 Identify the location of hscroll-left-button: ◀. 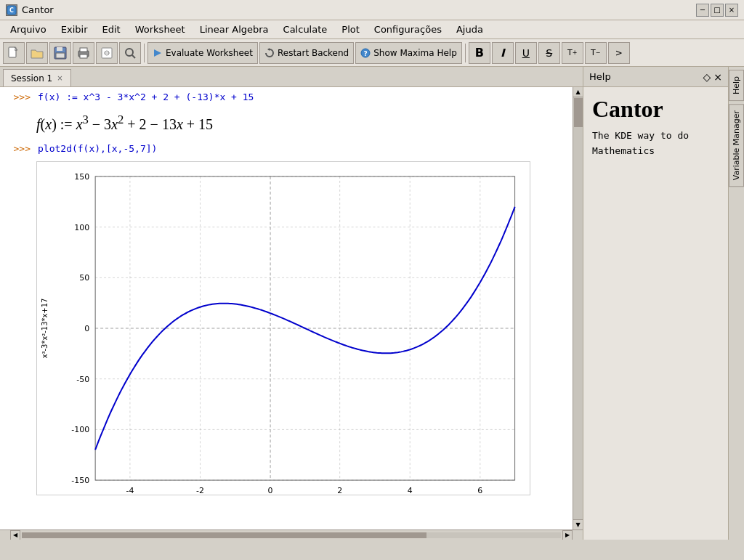
(15, 535).